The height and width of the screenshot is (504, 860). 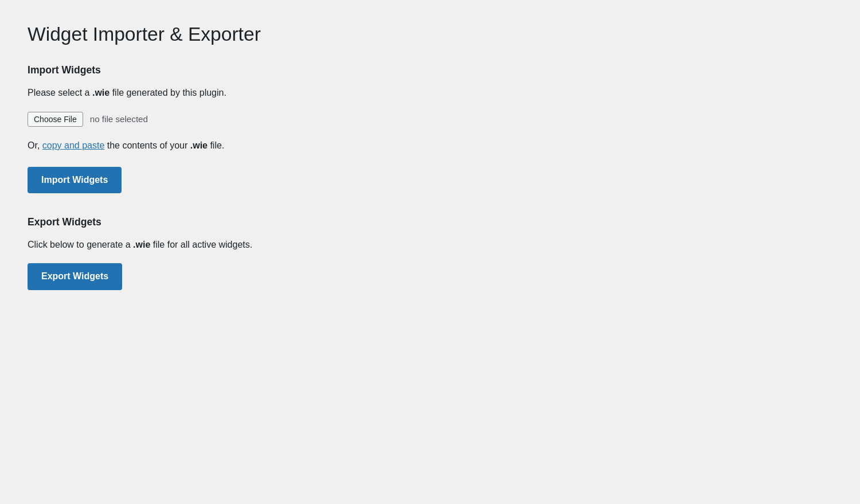 I want to click on import-desc-extension: .wie, so click(x=101, y=93).